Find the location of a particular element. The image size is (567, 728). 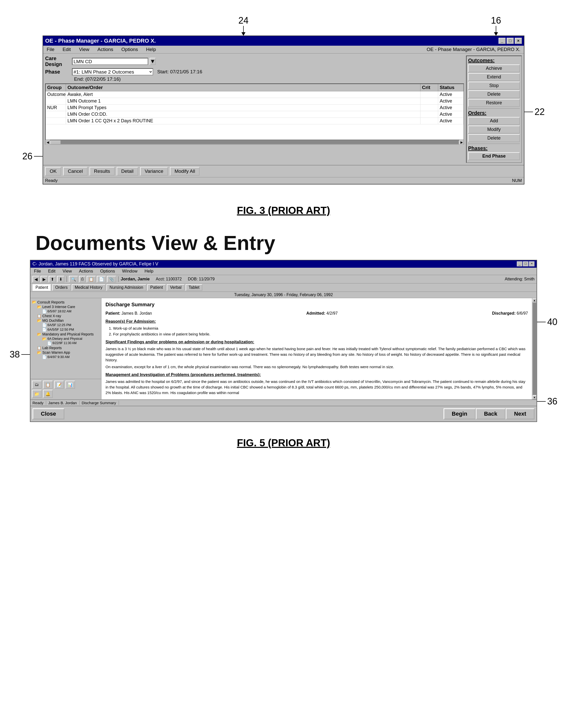

icon-btn-3: 📝 is located at coordinates (59, 385).